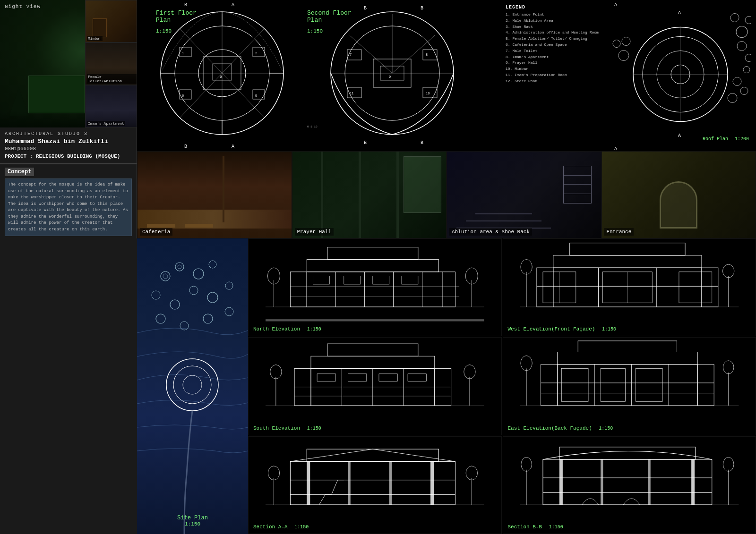 This screenshot has width=756, height=534. What do you see at coordinates (680, 75) in the screenshot?
I see `roof-plan-area: A A Roof Plan 1:200` at bounding box center [680, 75].